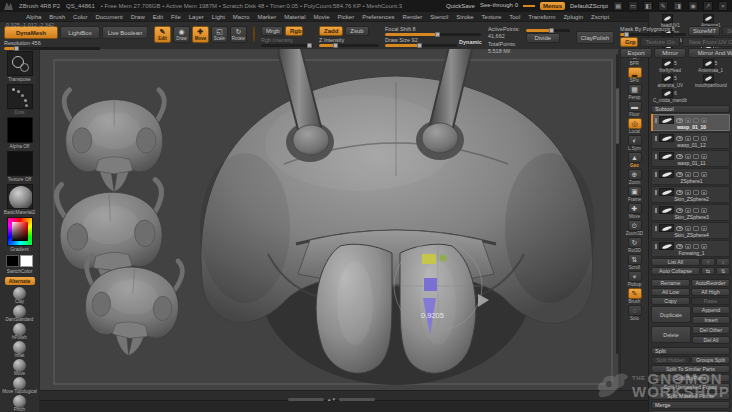  I want to click on tray-divider-bar, so click(357, 400).